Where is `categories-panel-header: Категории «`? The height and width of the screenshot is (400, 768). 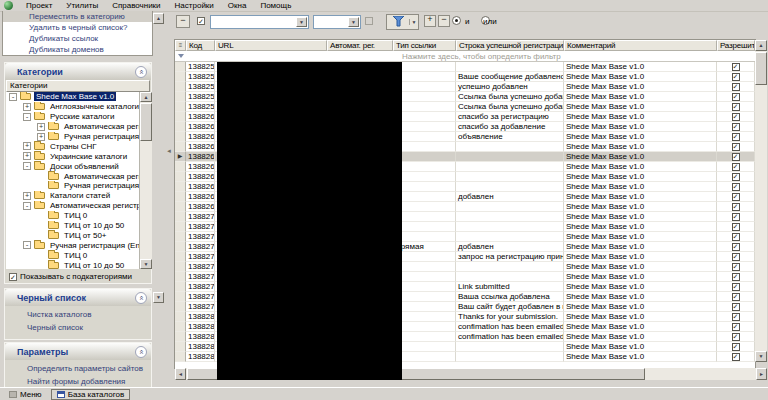
categories-panel-header: Категории « is located at coordinates (78, 72).